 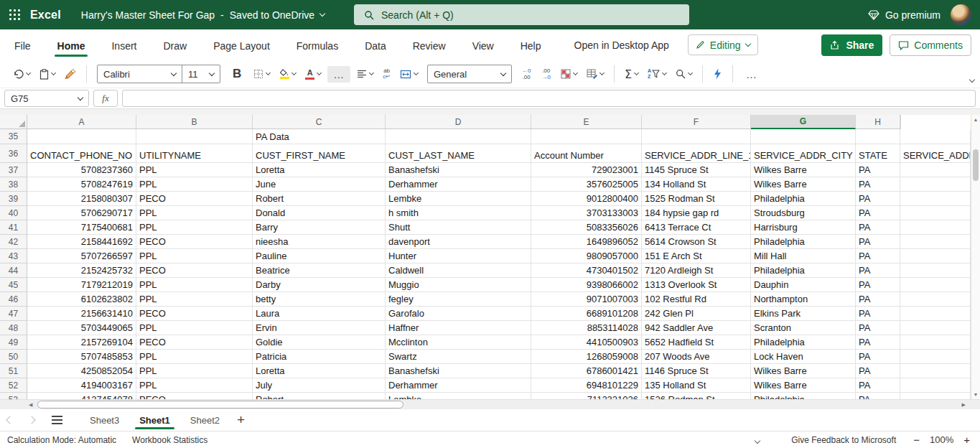 What do you see at coordinates (82, 357) in the screenshot?
I see `cell-A50: 5707485853` at bounding box center [82, 357].